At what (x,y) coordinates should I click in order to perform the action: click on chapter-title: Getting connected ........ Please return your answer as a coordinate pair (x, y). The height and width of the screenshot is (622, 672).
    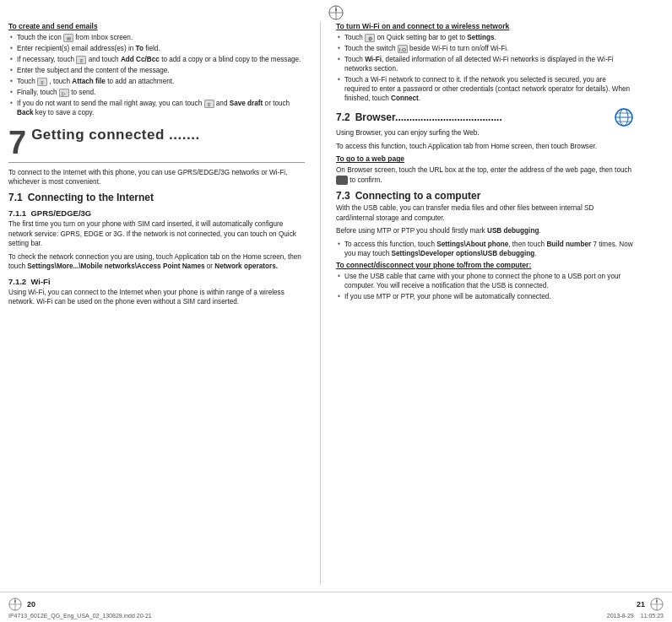
    Looking at the image, I should click on (116, 135).